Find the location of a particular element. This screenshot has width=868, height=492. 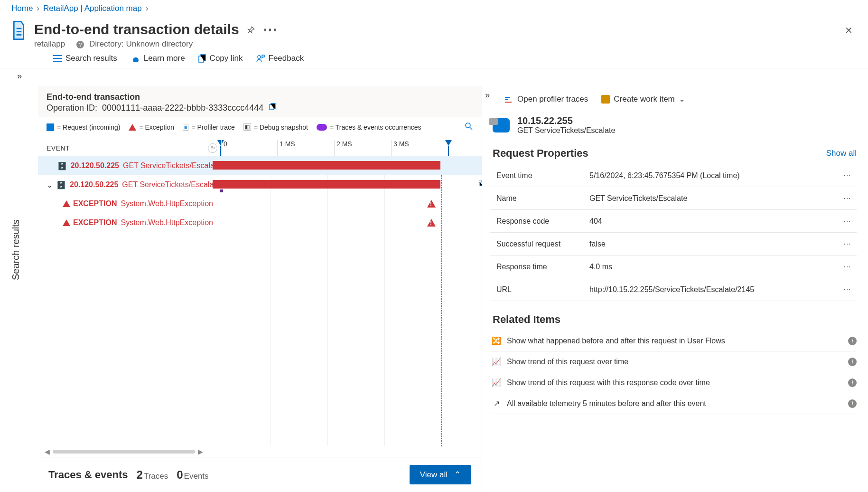

horizontal-scrollbar: ◀ ▶ is located at coordinates (260, 452).